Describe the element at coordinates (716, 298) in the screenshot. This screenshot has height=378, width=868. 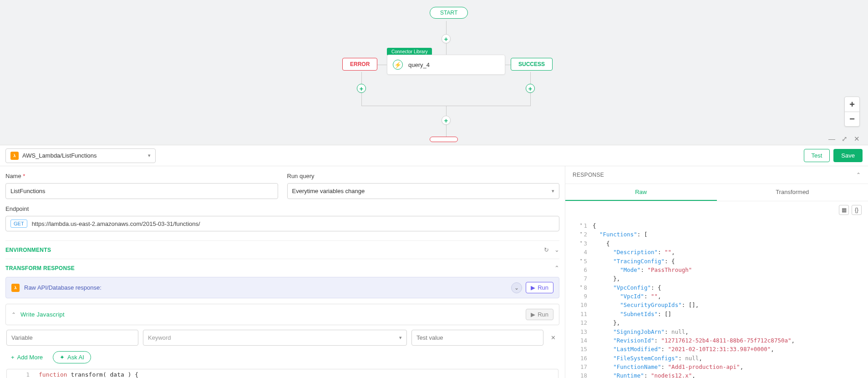
I see `json-viewer: ▾1{▾2 "Functions": [▾3 {4 "Description":…` at that location.